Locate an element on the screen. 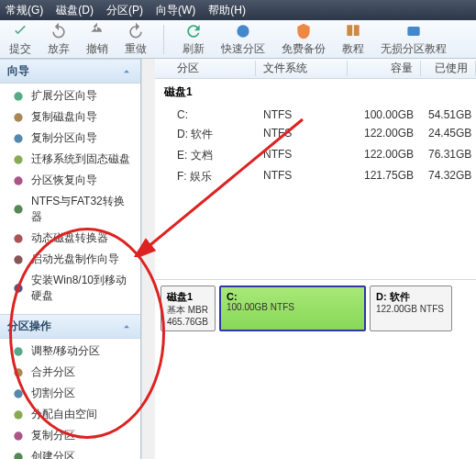 The width and height of the screenshot is (476, 459). item-label: 迁移系统到固态磁盘 is located at coordinates (81, 160).